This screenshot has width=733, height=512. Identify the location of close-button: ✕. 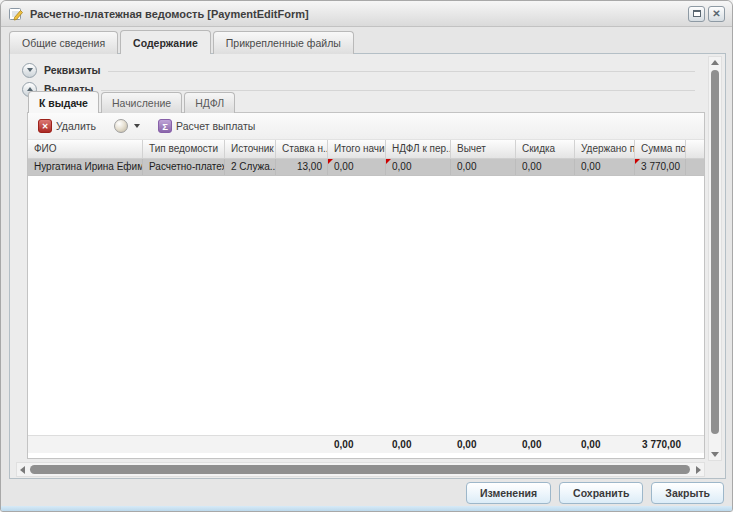
(716, 14).